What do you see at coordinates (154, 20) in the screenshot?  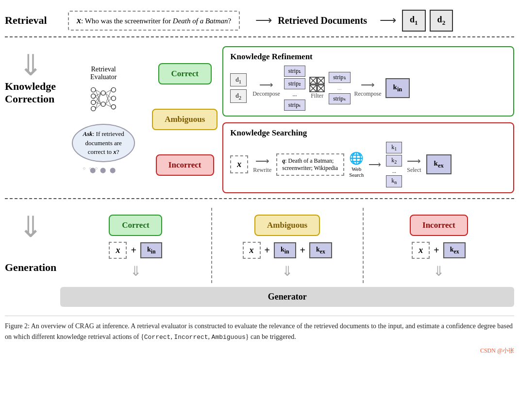 I see `query-box: x: Who was the screenwriter for Death of…` at bounding box center [154, 20].